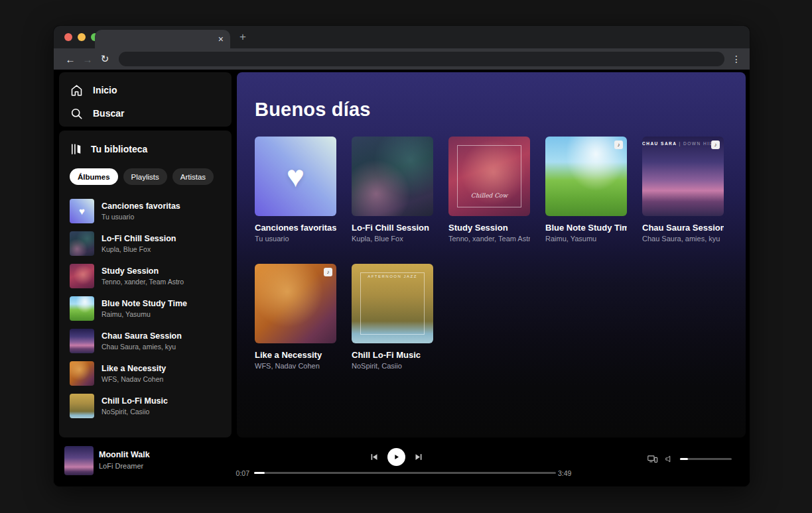 Image resolution: width=812 pixels, height=513 pixels. Describe the element at coordinates (145, 406) in the screenshot. I see `list-item: Chill Lo-Fi Music NoSpirit, Casiio` at that location.